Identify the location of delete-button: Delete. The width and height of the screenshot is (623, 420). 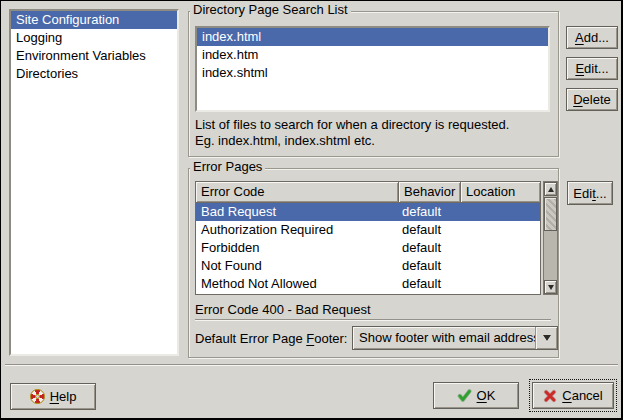
(592, 100).